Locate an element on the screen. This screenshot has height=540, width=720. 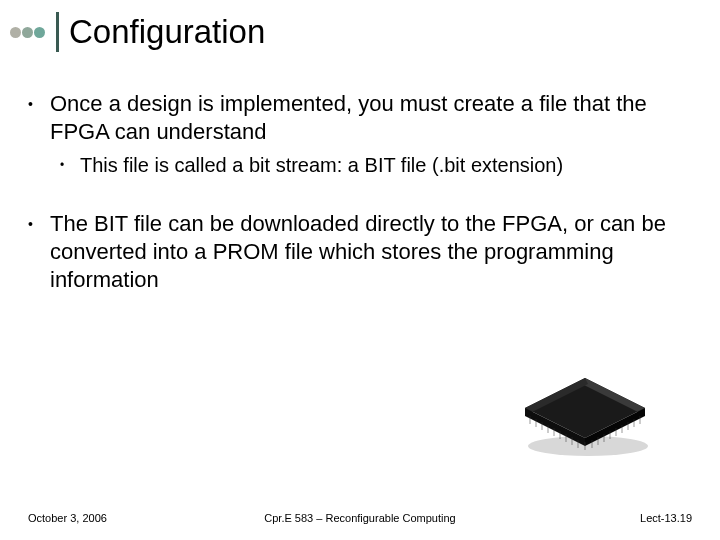
header-divider is located at coordinates (58, 32).